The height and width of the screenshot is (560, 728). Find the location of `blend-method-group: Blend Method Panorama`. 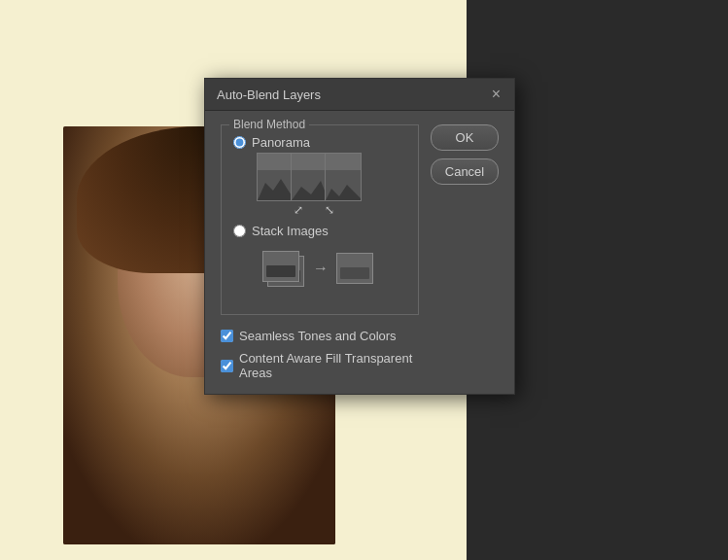

blend-method-group: Blend Method Panorama is located at coordinates (320, 220).